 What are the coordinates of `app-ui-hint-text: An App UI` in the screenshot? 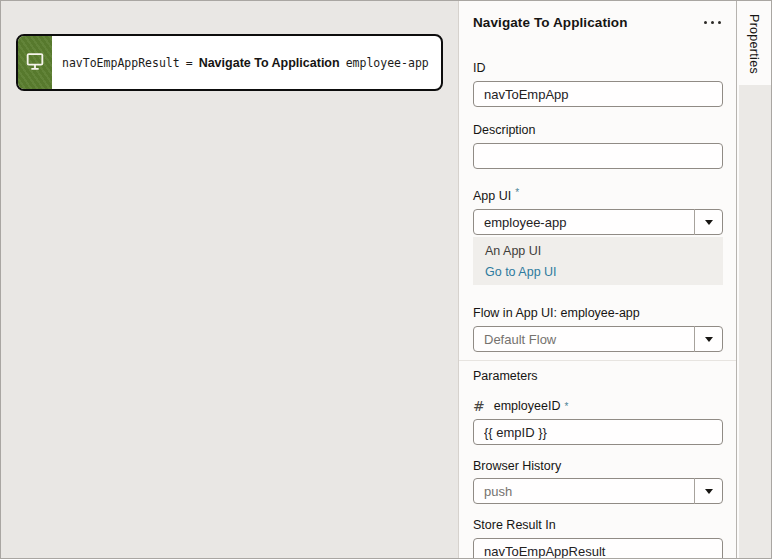 It's located at (604, 252).